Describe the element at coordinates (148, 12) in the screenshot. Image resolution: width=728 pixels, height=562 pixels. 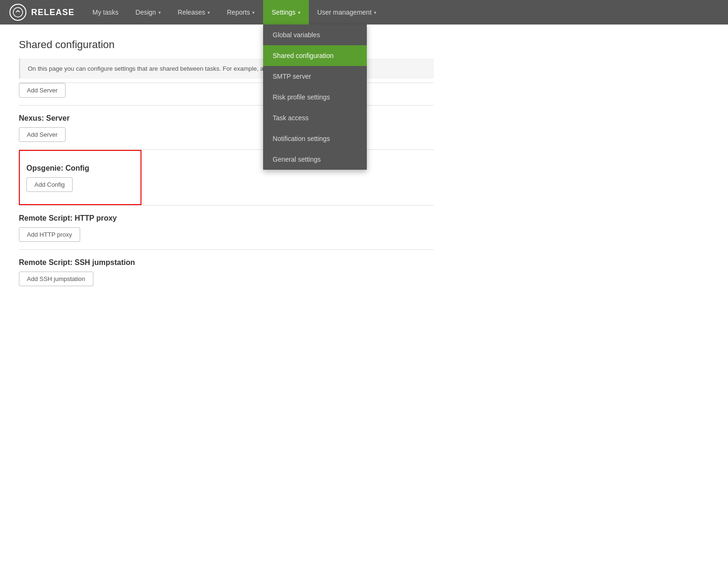
I see `nav-design: Design ▾` at that location.